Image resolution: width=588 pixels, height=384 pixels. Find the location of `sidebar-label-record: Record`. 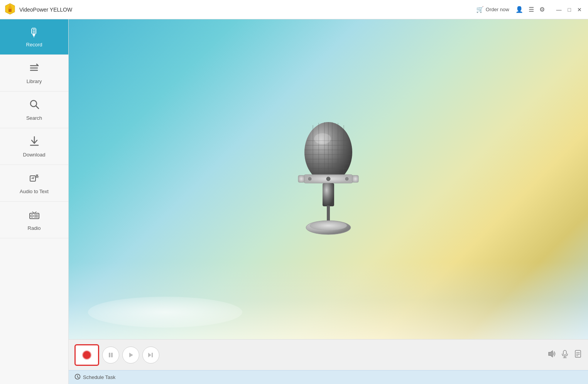

sidebar-label-record: Record is located at coordinates (34, 45).